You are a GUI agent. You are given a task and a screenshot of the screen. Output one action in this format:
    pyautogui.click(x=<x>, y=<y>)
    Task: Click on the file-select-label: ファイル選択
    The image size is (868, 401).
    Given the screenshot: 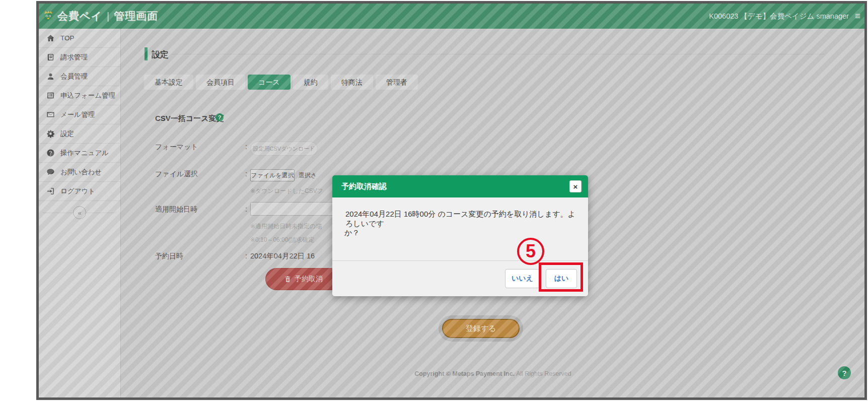 What is the action you would take?
    pyautogui.click(x=176, y=174)
    